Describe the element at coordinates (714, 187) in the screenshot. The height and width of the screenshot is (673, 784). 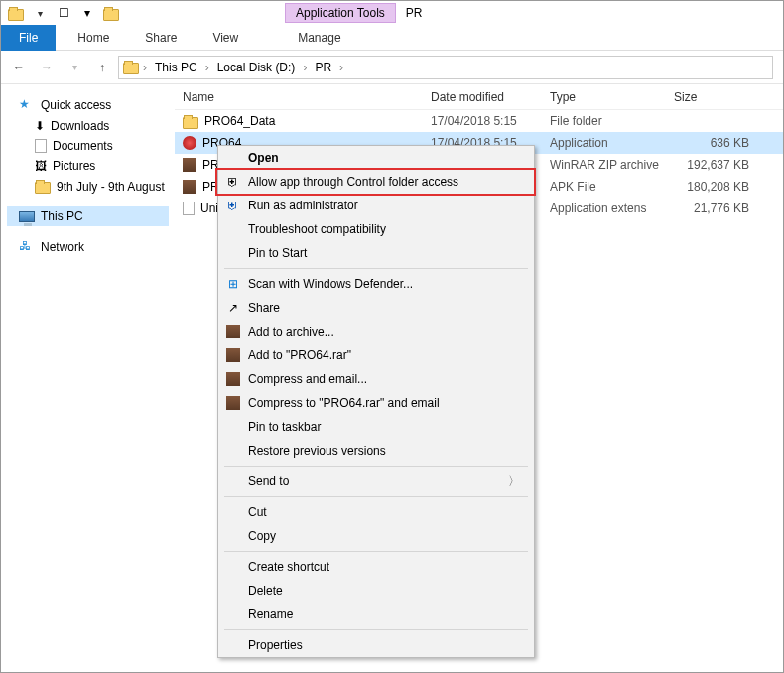
I see `file-size-cell: 180,208 KB` at that location.